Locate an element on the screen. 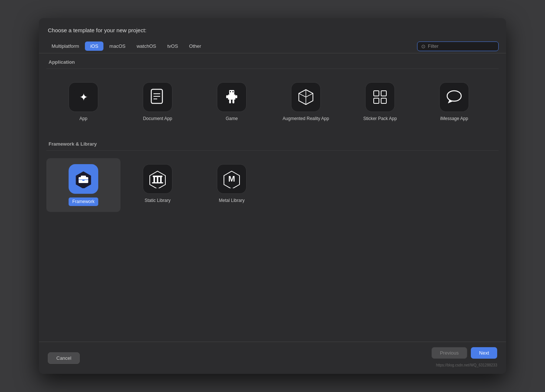 Image resolution: width=545 pixels, height=392 pixels. template-static-library: Static Library is located at coordinates (158, 185).